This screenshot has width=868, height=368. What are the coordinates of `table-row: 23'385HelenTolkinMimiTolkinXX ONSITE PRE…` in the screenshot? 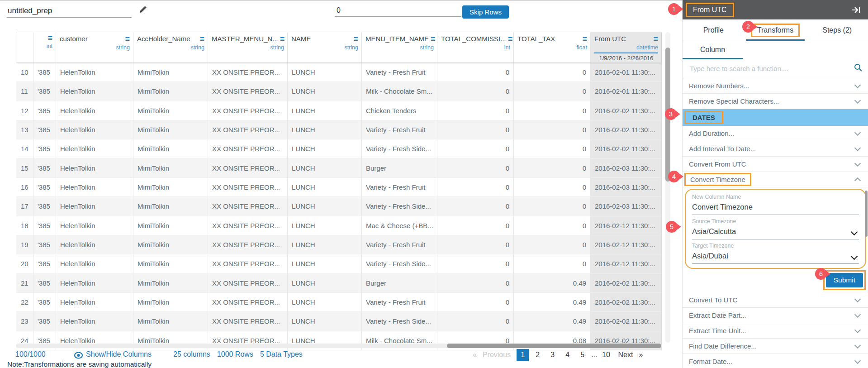 It's located at (339, 321).